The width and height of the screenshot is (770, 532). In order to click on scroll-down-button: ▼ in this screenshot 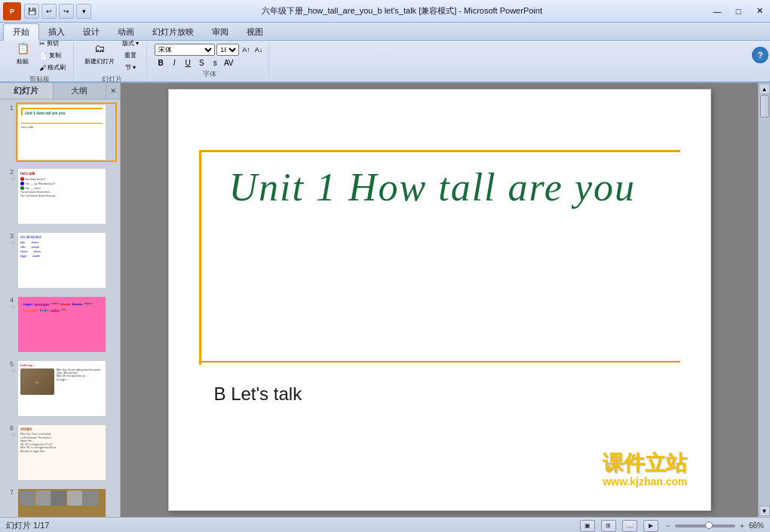, I will do `click(765, 511)`.